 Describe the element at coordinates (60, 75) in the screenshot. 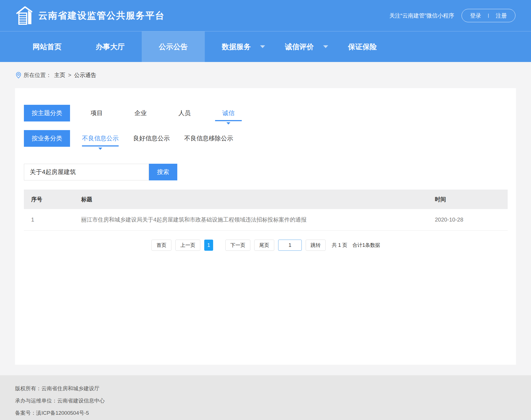

I see `breadcrumb-home-link: 主页` at that location.